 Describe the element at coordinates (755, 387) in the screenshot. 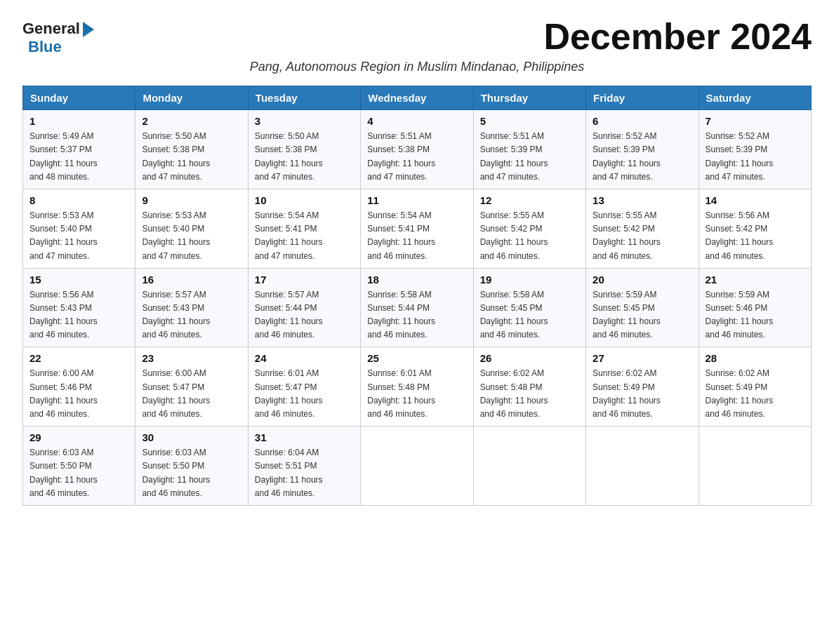

I see `table-row: 28Sunrise: 6:02 AMSunset: 5:49 PMDayligh…` at that location.